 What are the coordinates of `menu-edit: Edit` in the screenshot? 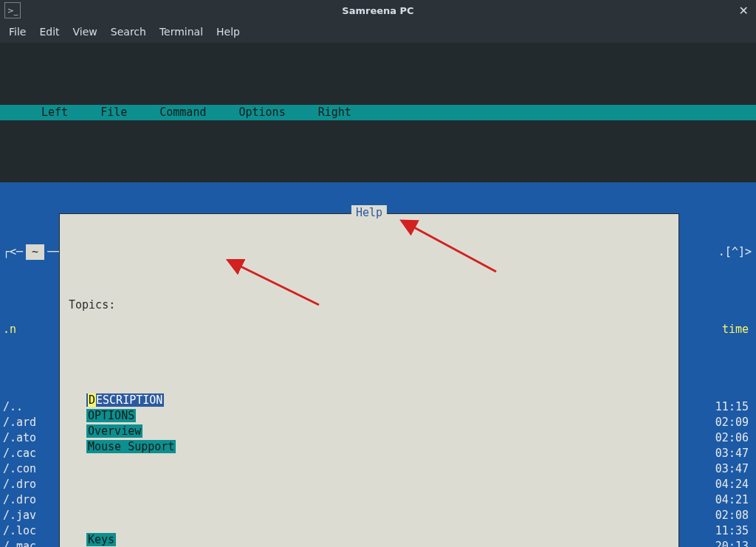 It's located at (49, 32).